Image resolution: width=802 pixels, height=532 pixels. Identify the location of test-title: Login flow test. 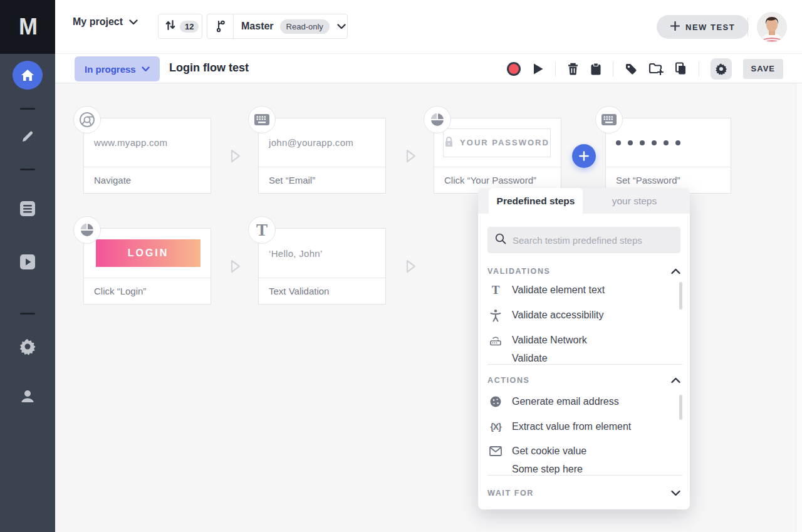
(209, 68).